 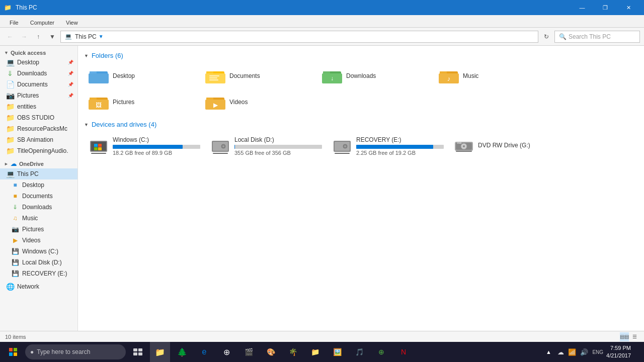 I want to click on sidebar-item-entities: 📁 entities, so click(x=39, y=107).